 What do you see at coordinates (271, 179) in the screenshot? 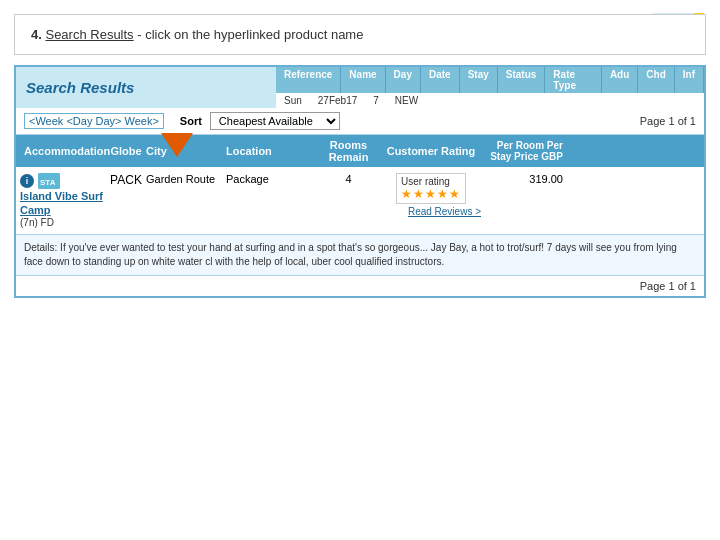
I see `cell-location: Package` at bounding box center [271, 179].